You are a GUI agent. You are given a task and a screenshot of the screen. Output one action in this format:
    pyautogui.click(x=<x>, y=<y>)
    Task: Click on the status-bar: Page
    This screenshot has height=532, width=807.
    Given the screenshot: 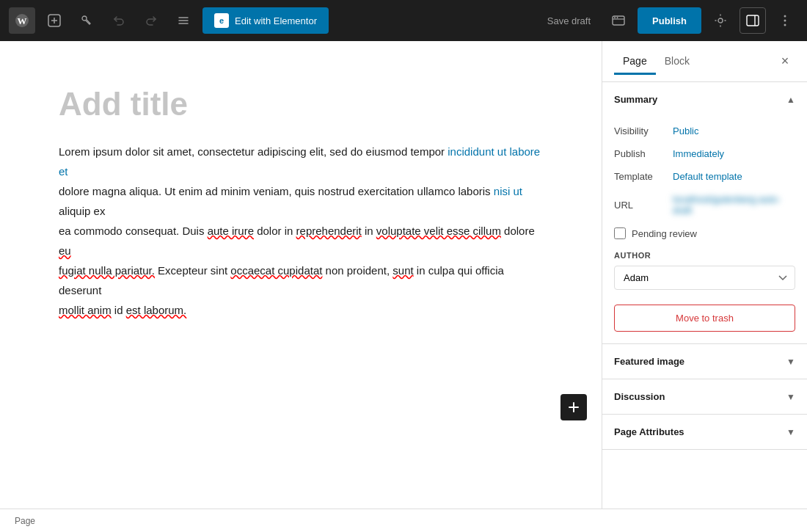 What is the action you would take?
    pyautogui.click(x=404, y=520)
    